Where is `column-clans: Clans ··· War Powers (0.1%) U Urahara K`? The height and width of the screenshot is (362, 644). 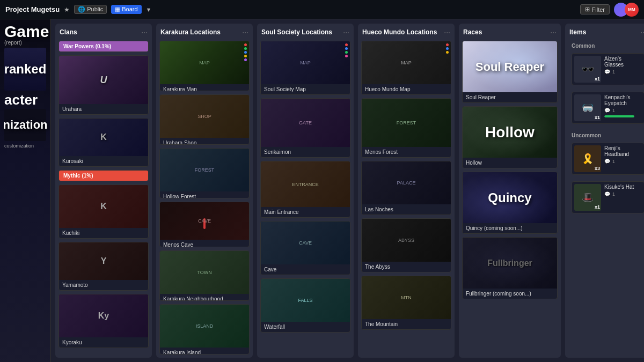 column-clans: Clans ··· War Powers (0.1%) U Urahara K is located at coordinates (104, 191).